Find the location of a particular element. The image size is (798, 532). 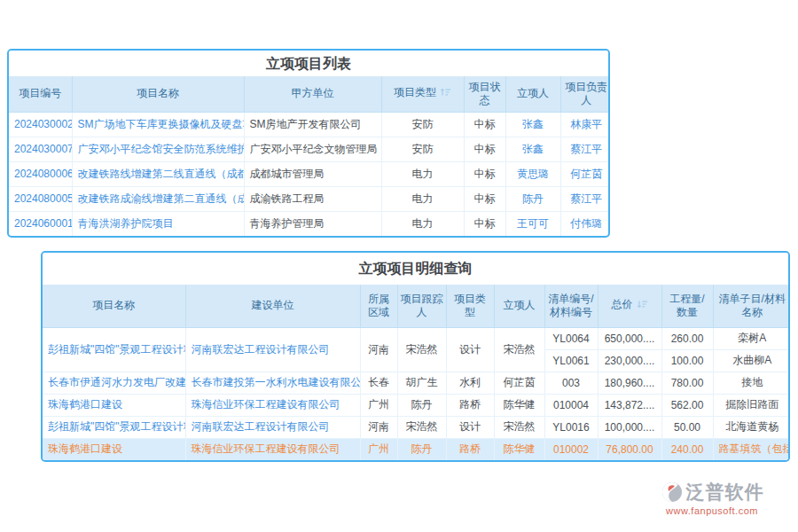

fanpu-logo-icon is located at coordinates (672, 492).